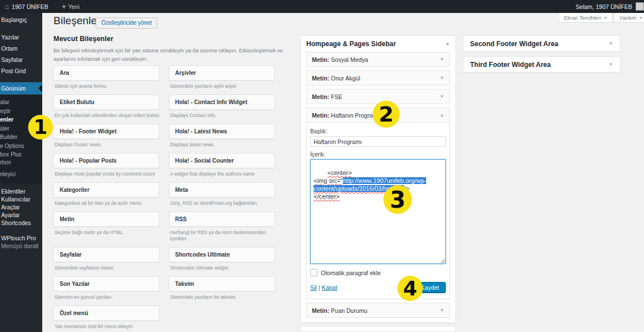 The width and height of the screenshot is (644, 332). Describe the element at coordinates (629, 18) in the screenshot. I see `help-button: Yardım ▼` at that location.